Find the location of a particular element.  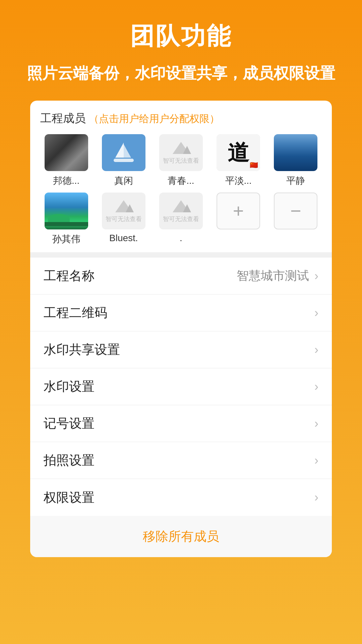

member-name: 邦德... is located at coordinates (66, 181).